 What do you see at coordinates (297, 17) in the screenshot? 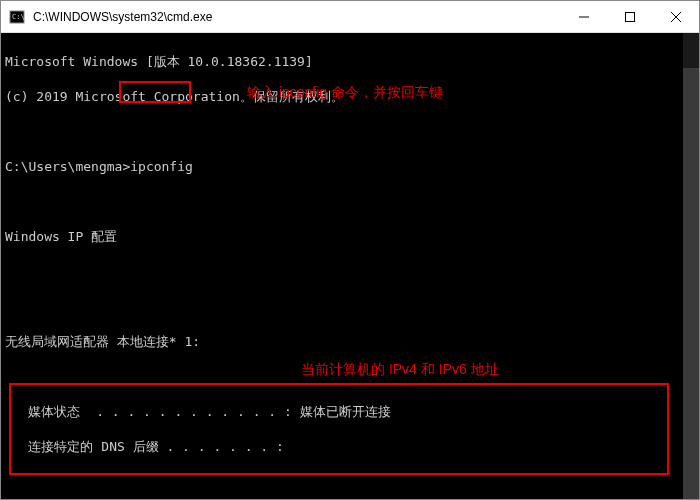
I see `window-title: C:\WINDOWS\system32\cmd.exe` at bounding box center [297, 17].